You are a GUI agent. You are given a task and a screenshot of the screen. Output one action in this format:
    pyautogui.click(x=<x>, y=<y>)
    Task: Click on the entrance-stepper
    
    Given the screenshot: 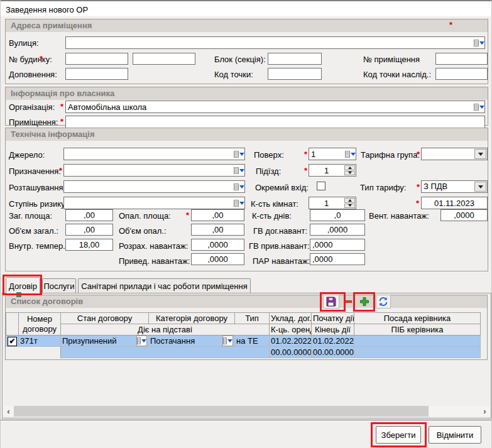 What is the action you would take?
    pyautogui.click(x=332, y=170)
    